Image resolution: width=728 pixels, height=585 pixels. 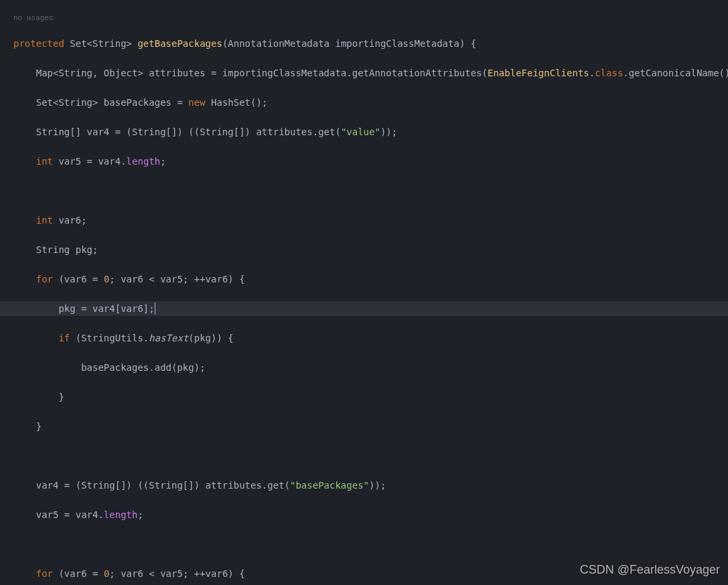 What do you see at coordinates (155, 309) in the screenshot?
I see `text-cursor` at bounding box center [155, 309].